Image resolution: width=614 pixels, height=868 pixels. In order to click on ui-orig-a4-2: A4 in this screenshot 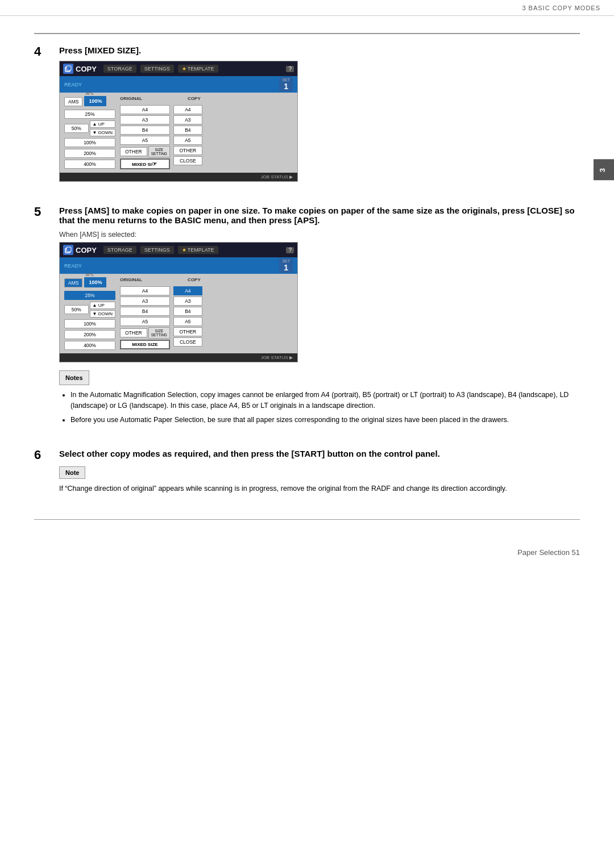, I will do `click(145, 291)`.